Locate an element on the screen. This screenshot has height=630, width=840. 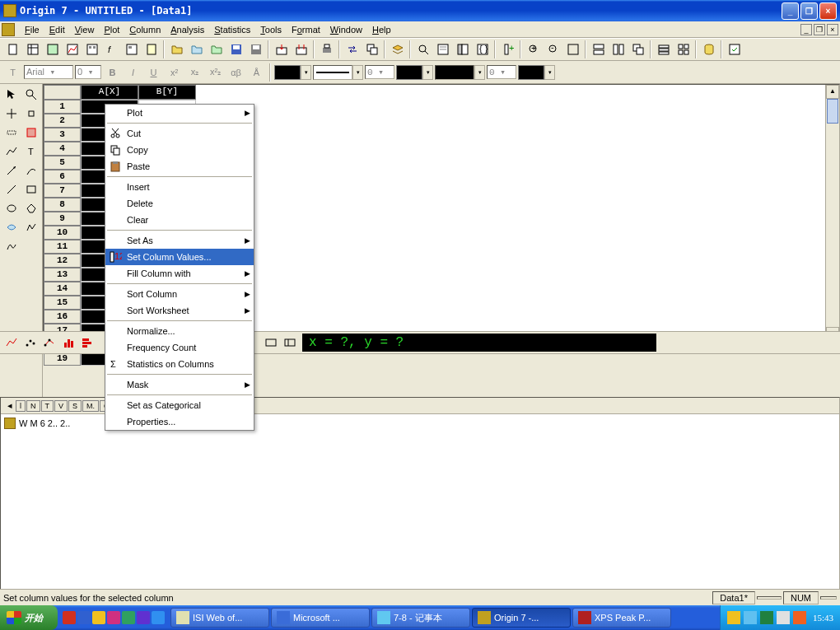
panel-tab: N is located at coordinates (33, 406).